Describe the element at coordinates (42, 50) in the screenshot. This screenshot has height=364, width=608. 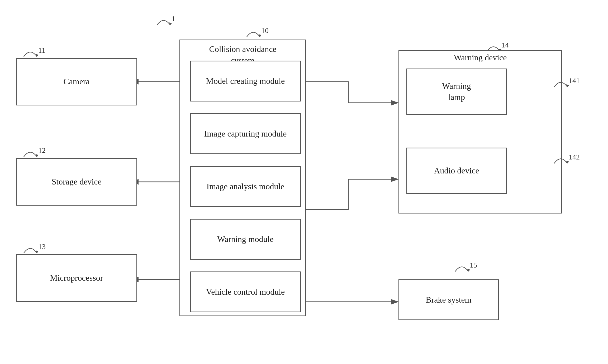
I see `camera-ref: 11` at that location.